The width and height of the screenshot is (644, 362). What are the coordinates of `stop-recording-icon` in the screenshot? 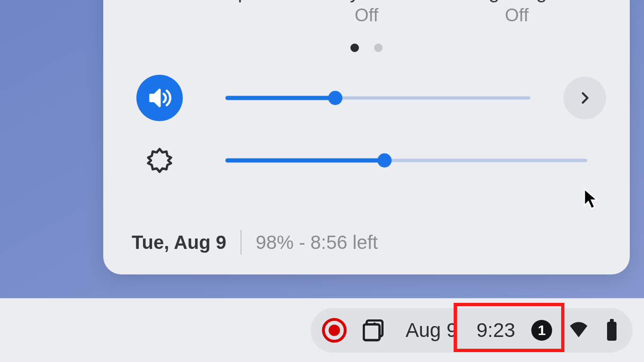 It's located at (334, 330).